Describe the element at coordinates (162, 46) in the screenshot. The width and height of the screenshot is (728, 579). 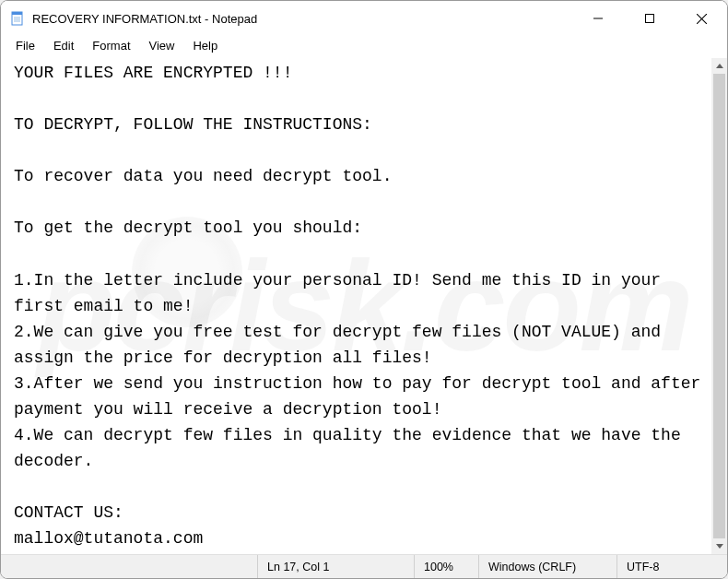
I see `menu-view: View` at that location.